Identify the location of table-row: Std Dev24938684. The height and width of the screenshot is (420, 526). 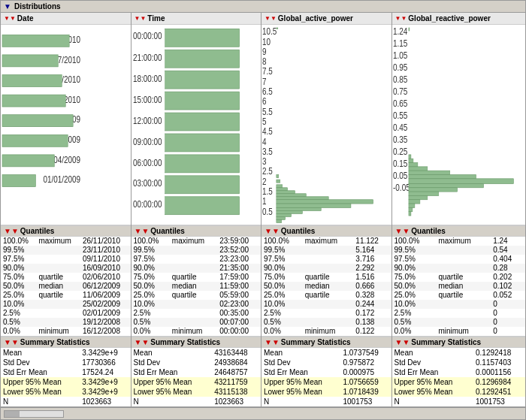
(197, 362).